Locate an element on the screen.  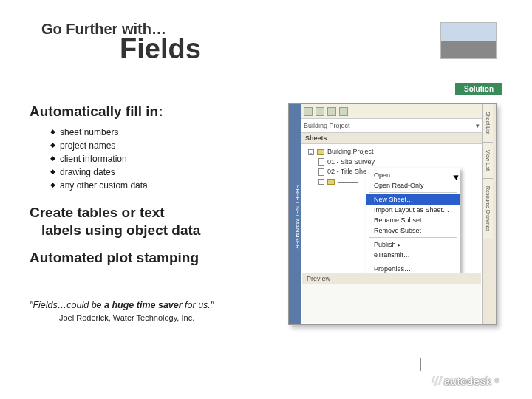
preview-area is located at coordinates (392, 304).